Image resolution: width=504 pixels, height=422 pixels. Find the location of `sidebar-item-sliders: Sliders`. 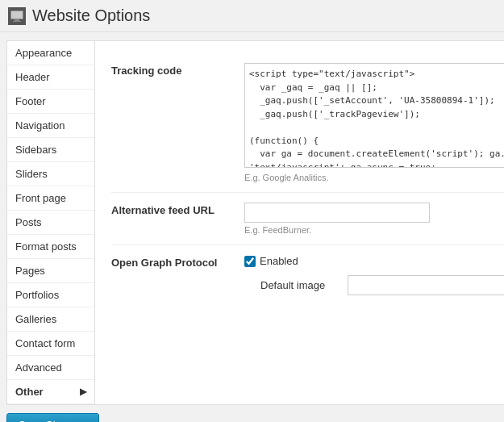

sidebar-item-sliders: Sliders is located at coordinates (51, 174).